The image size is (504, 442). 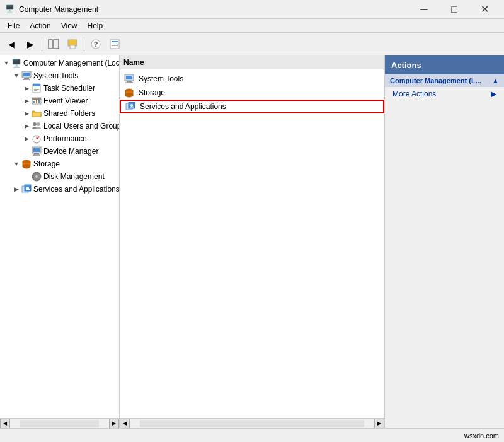 What do you see at coordinates (252, 62) in the screenshot?
I see `center-header: Name` at bounding box center [252, 62].